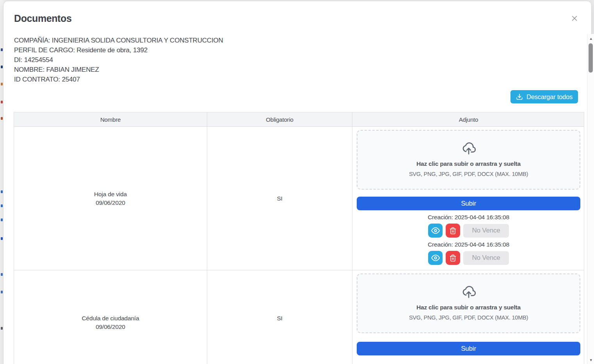 The image size is (594, 364). Describe the element at coordinates (297, 69) in the screenshot. I see `info-name: NOMBRE: FABIAN JIMENEZ` at that location.